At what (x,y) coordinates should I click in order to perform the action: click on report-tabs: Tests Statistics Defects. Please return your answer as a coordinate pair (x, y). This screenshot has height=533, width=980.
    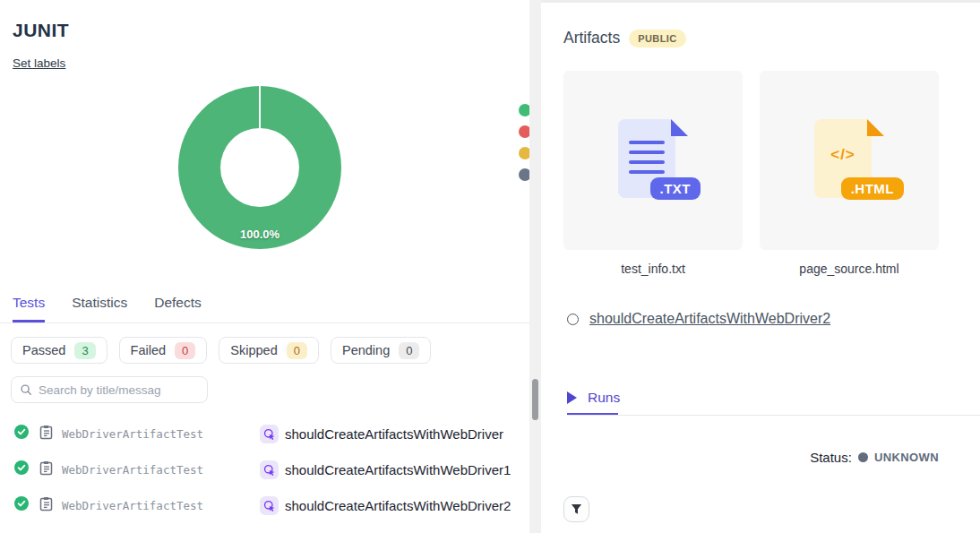
    Looking at the image, I should click on (265, 309).